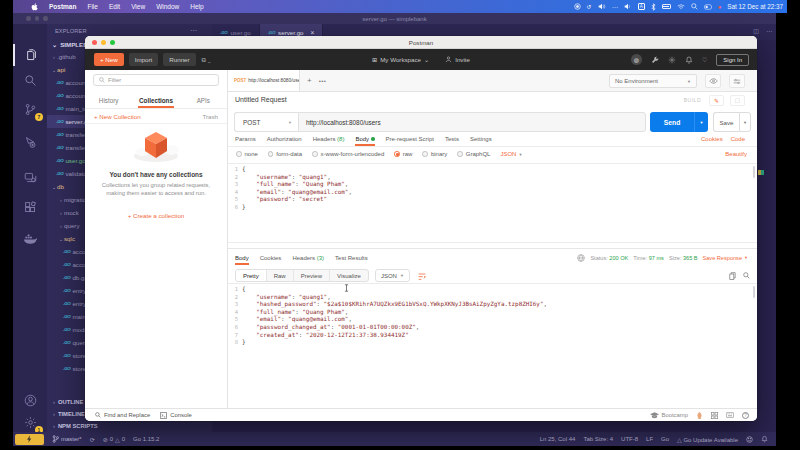 The image size is (800, 450). What do you see at coordinates (252, 276) in the screenshot?
I see `view-pretty: Pretty` at bounding box center [252, 276].